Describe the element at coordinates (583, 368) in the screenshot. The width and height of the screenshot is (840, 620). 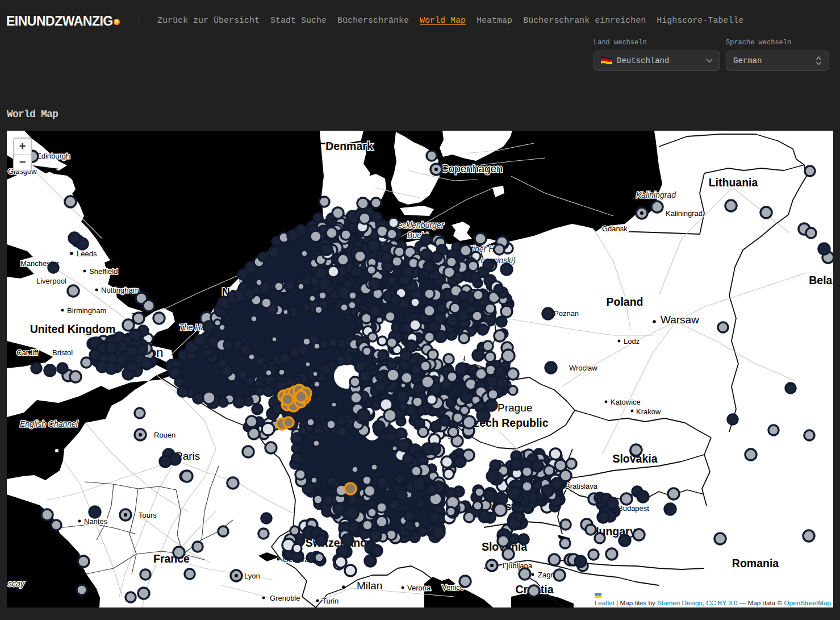
I see `svg-text: Wroclaw` at that location.